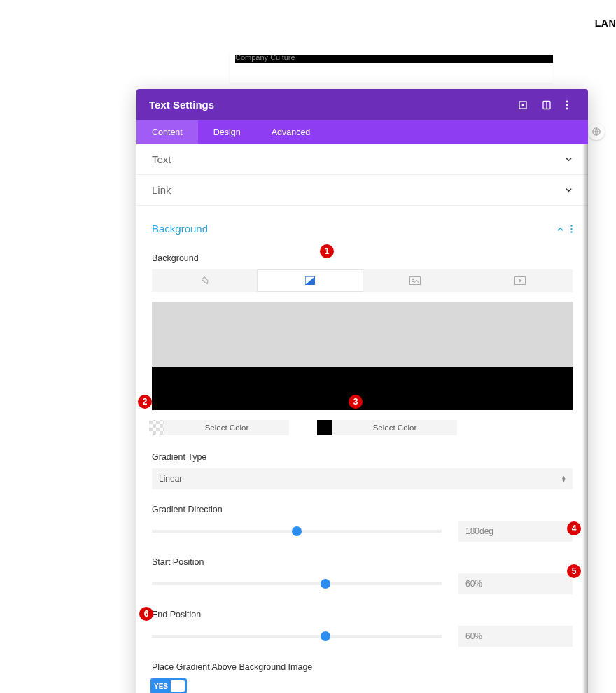  I want to click on modal-tabs: Content Design Advanced, so click(363, 132).